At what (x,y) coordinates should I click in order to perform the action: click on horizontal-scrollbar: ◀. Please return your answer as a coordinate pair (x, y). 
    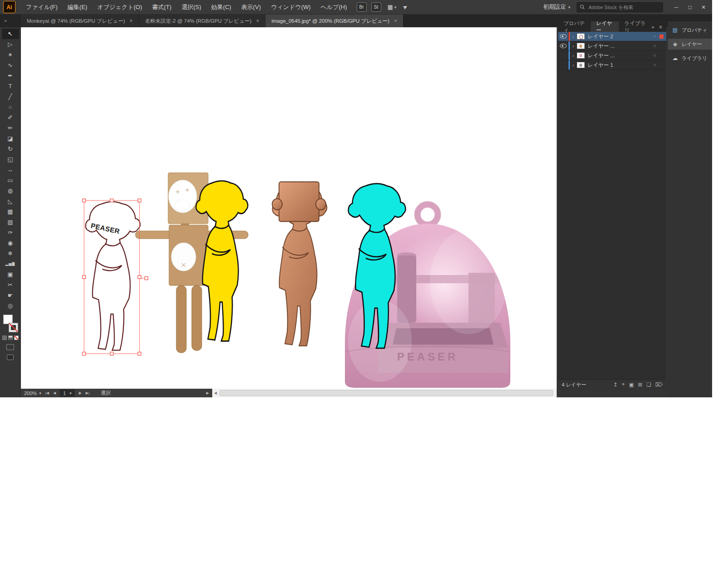
    Looking at the image, I should click on (384, 393).